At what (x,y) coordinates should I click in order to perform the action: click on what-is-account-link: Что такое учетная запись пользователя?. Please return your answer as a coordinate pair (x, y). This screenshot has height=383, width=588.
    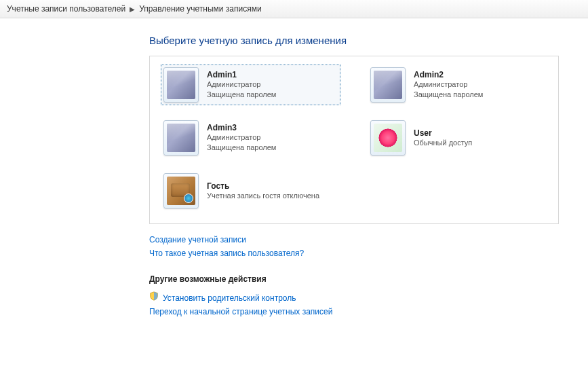
    Looking at the image, I should click on (227, 253).